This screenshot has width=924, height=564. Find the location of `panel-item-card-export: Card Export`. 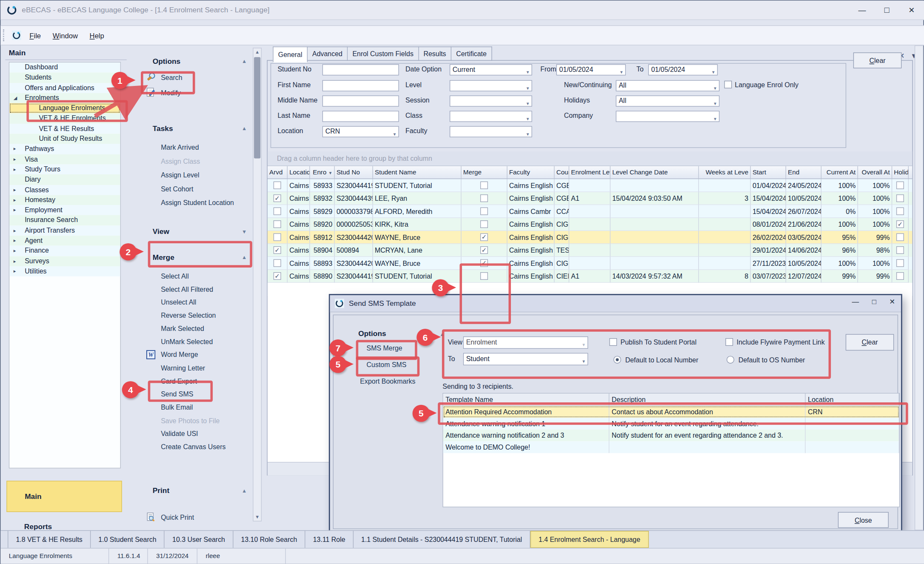

panel-item-card-export: Card Export is located at coordinates (191, 381).